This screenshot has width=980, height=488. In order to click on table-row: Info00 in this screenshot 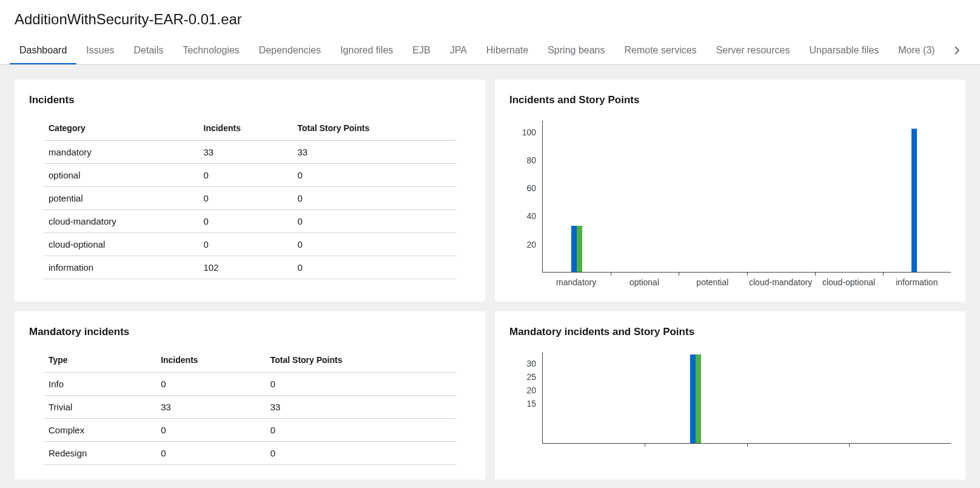, I will do `click(250, 384)`.